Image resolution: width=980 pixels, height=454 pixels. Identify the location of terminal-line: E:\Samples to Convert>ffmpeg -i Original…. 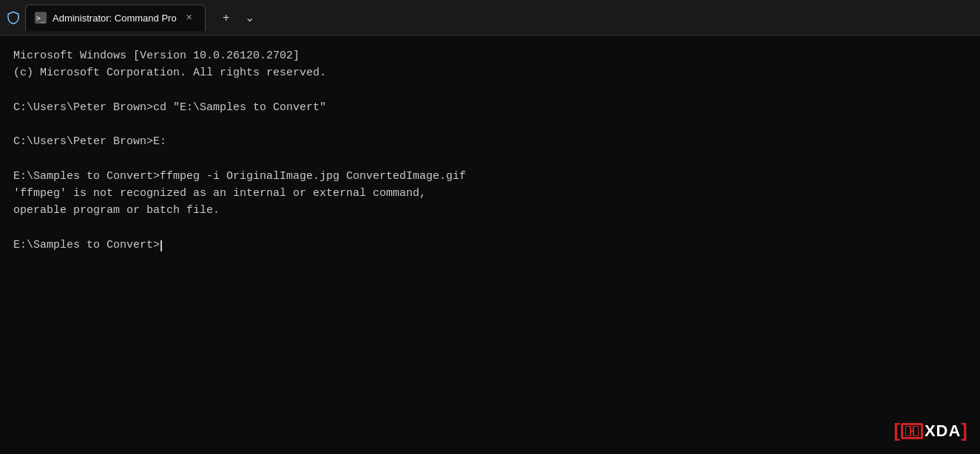
(490, 176).